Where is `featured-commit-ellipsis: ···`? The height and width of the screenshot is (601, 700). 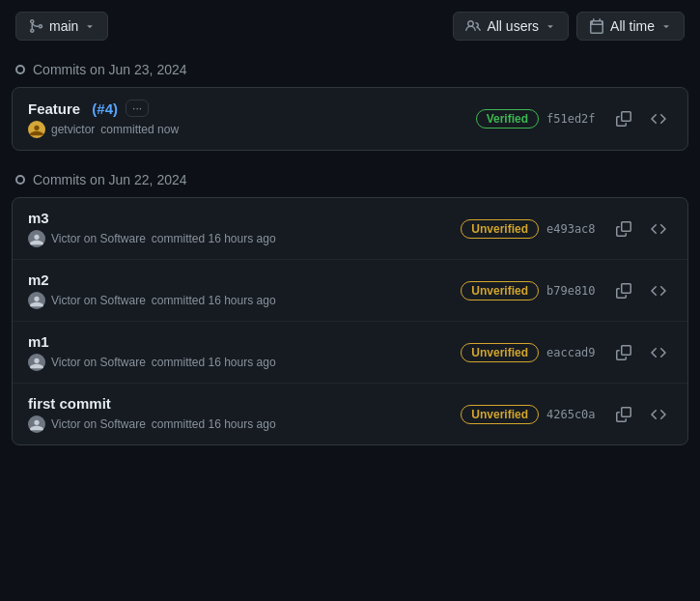
featured-commit-ellipsis: ··· is located at coordinates (137, 108).